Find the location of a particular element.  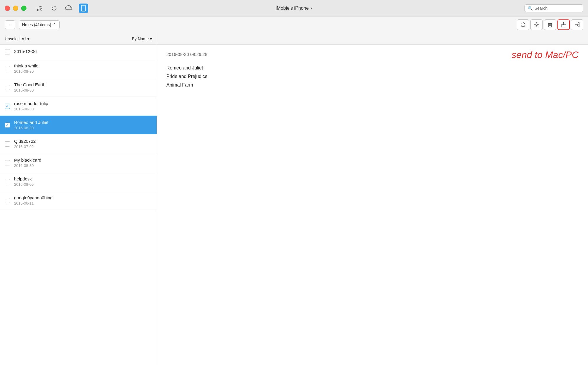

phone-icon is located at coordinates (83, 8).